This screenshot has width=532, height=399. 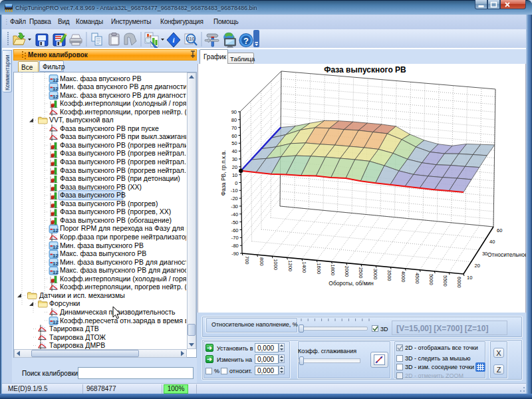 I want to click on svg-text: 0, so click(x=236, y=184).